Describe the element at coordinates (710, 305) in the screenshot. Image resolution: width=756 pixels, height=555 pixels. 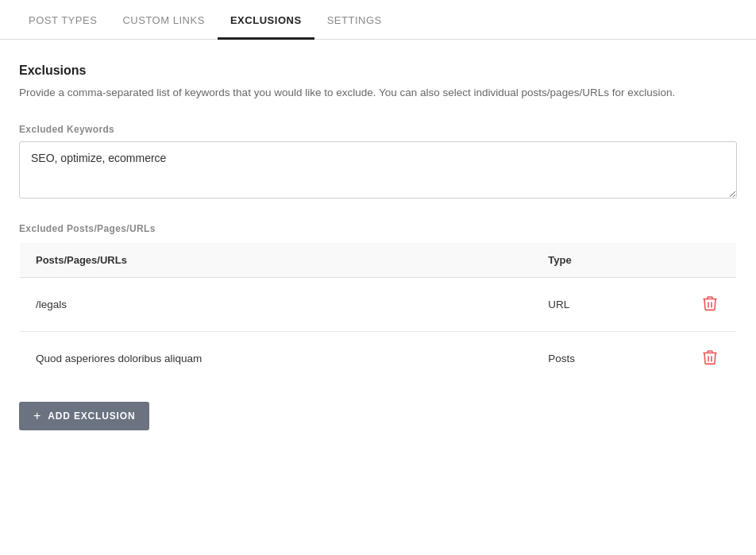
I see `delete-row-0-button` at that location.